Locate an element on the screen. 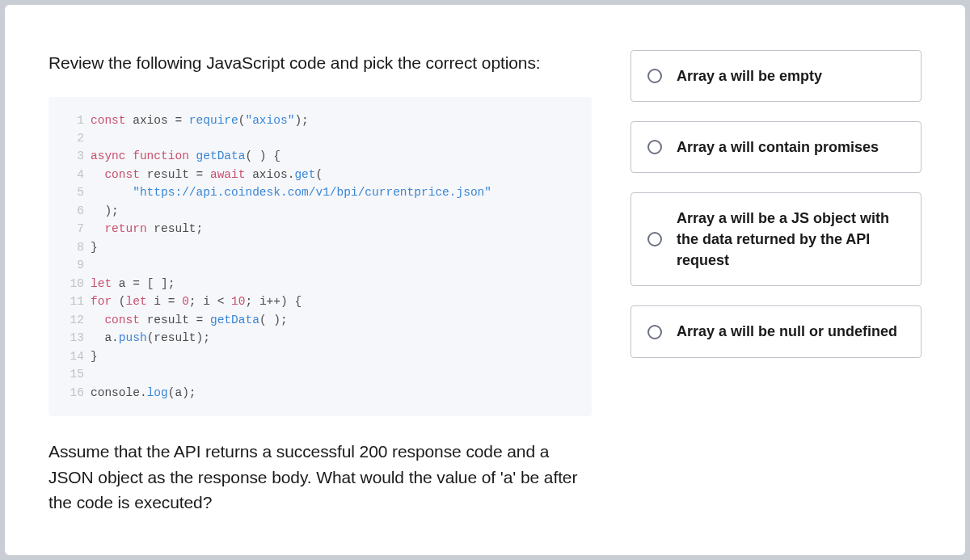 The image size is (970, 560). answer-option-1: Array a will contain promises is located at coordinates (776, 147).